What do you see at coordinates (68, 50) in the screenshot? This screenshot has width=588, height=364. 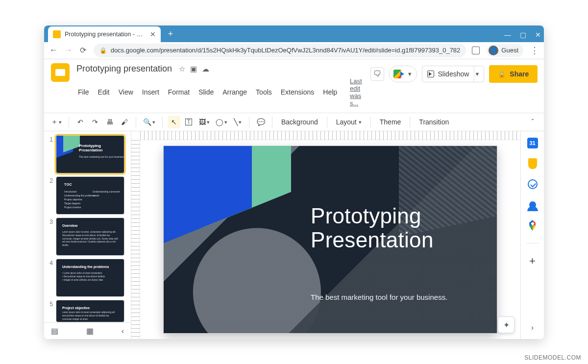 I see `nav-forward-icon: →` at bounding box center [68, 50].